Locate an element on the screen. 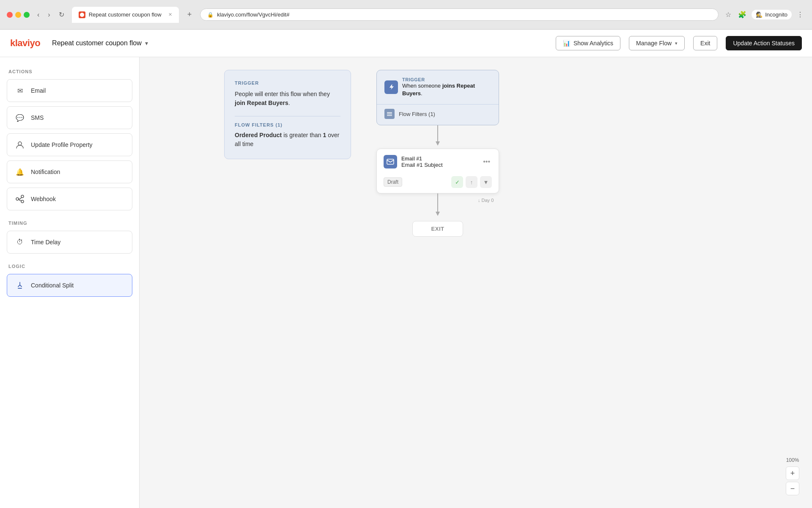 This screenshot has width=812, height=508. trigger-info-panel: TRIGGER People will enter this flow when… is located at coordinates (288, 114).